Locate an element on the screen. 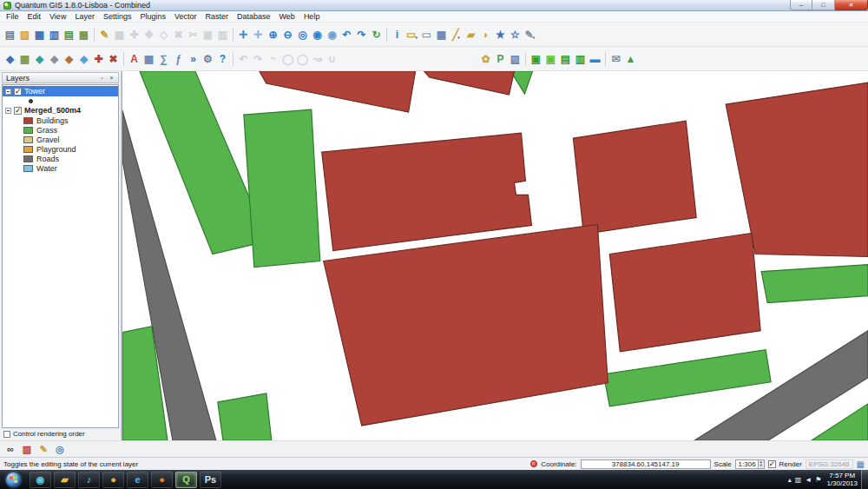 This screenshot has height=489, width=868. legend-item-grass: Grass is located at coordinates (61, 130).